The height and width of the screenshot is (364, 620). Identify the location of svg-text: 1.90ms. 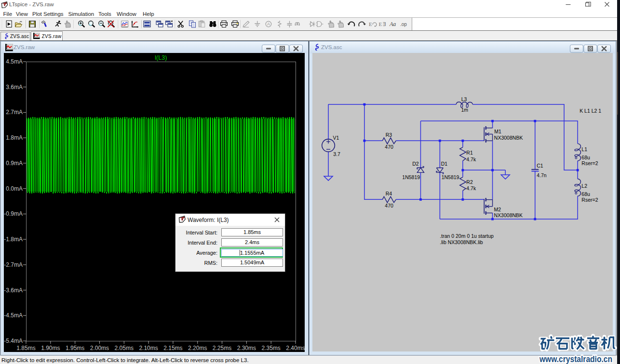
(50, 348).